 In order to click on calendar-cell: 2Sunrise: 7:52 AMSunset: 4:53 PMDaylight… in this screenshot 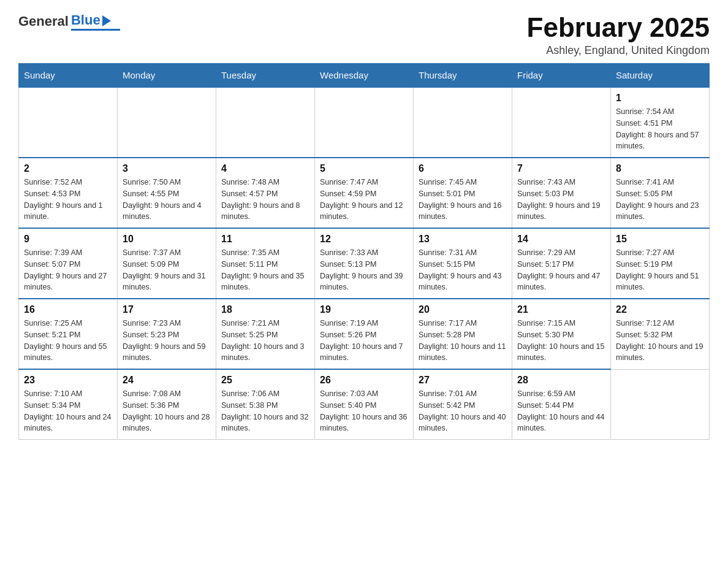, I will do `click(69, 193)`.